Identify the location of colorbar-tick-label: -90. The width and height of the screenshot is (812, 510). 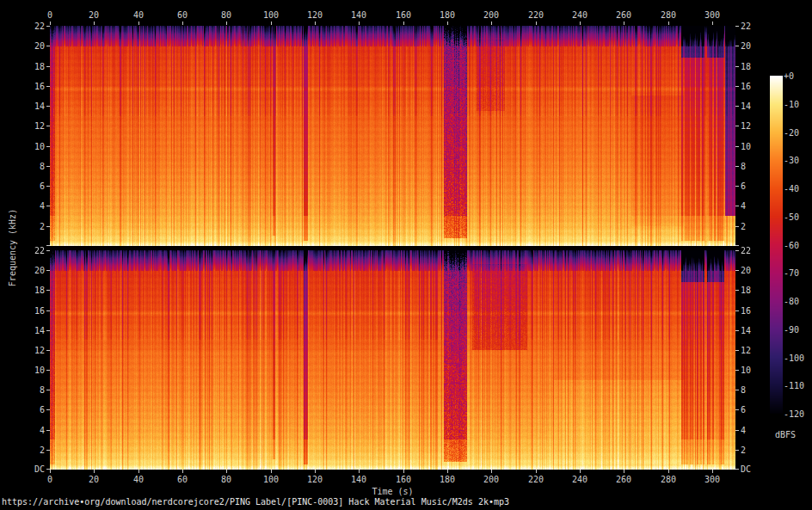
(791, 330).